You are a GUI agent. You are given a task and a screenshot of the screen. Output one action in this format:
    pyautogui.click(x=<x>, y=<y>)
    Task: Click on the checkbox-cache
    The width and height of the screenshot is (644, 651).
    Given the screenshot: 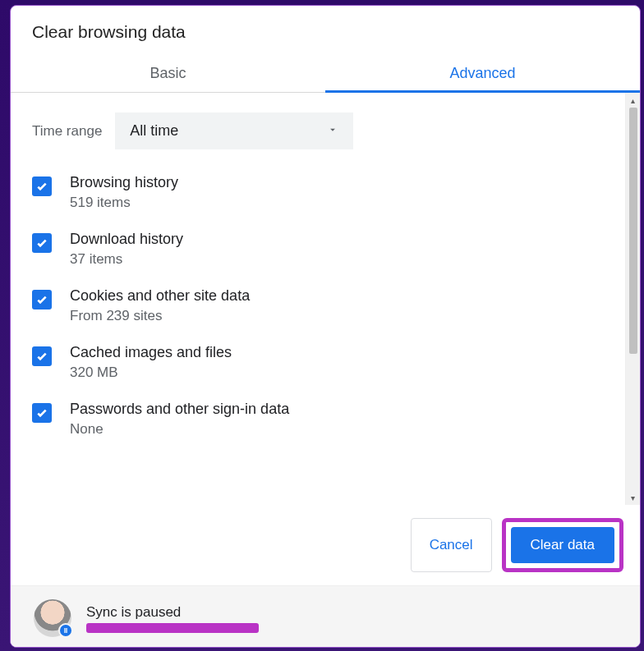 What is the action you would take?
    pyautogui.click(x=42, y=356)
    